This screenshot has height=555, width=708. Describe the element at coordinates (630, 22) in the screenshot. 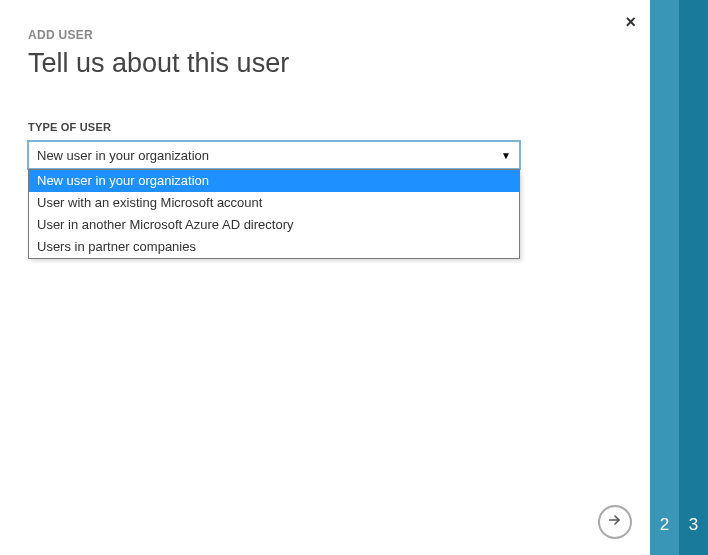

I see `close-icon: ×` at that location.